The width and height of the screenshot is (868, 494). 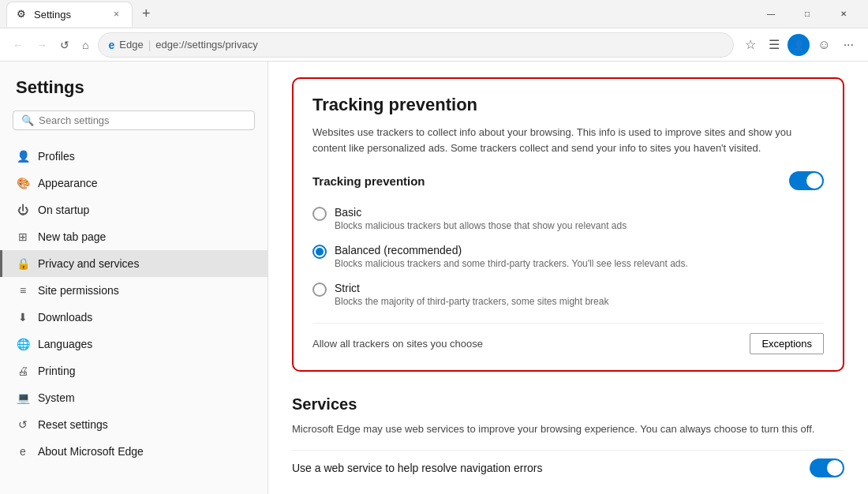 I want to click on close-window-button: ✕, so click(x=844, y=14).